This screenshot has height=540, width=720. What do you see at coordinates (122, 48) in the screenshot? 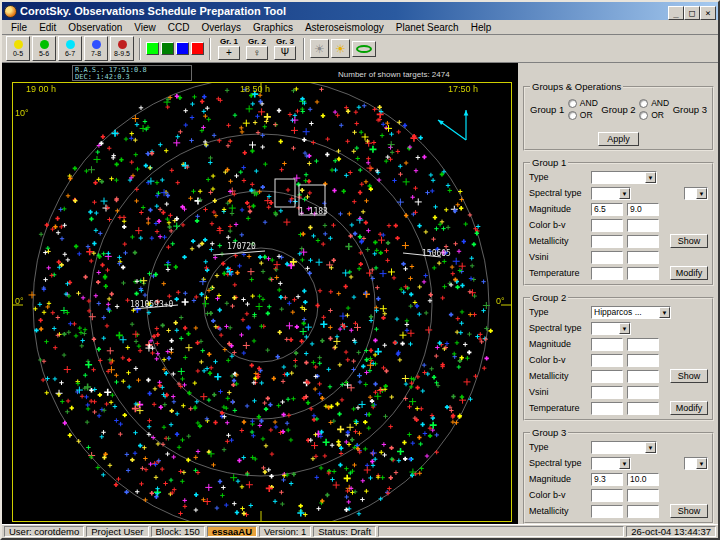
I see `magnitude-filter-button-8-9-5: 8-9.5` at bounding box center [122, 48].